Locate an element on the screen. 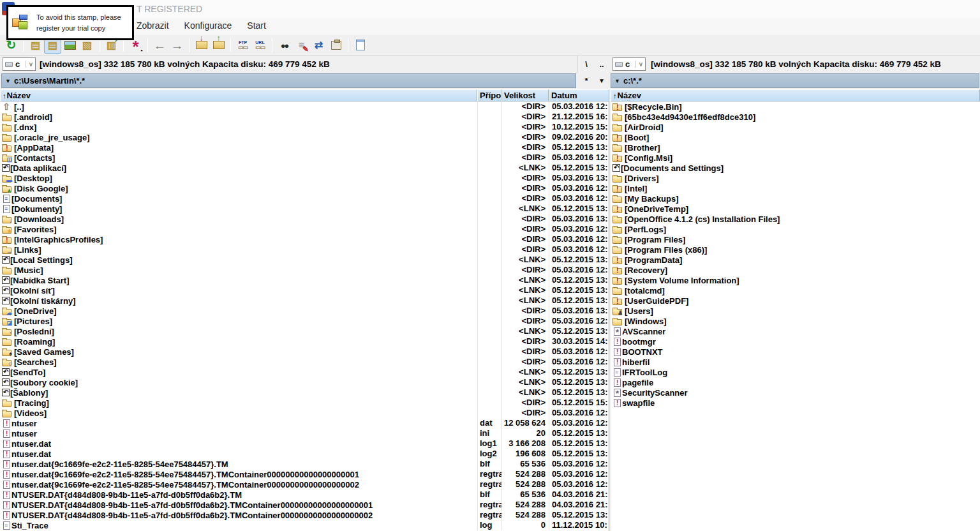 The height and width of the screenshot is (531, 980). find-files-button is located at coordinates (285, 45).